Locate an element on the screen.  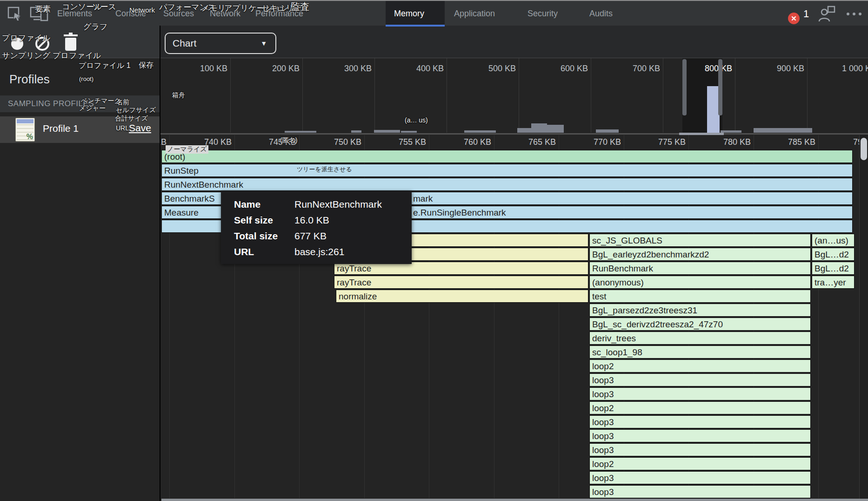
tab-security: Security is located at coordinates (542, 14).